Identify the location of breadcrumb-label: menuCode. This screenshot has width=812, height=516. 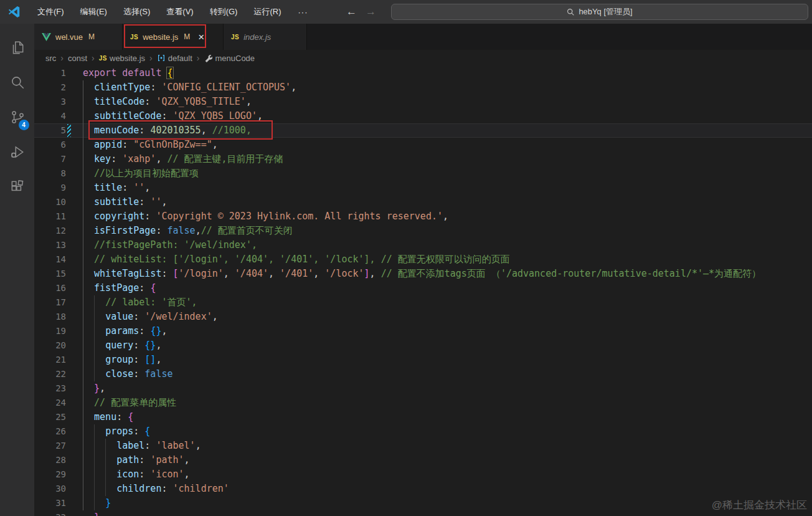
(235, 59).